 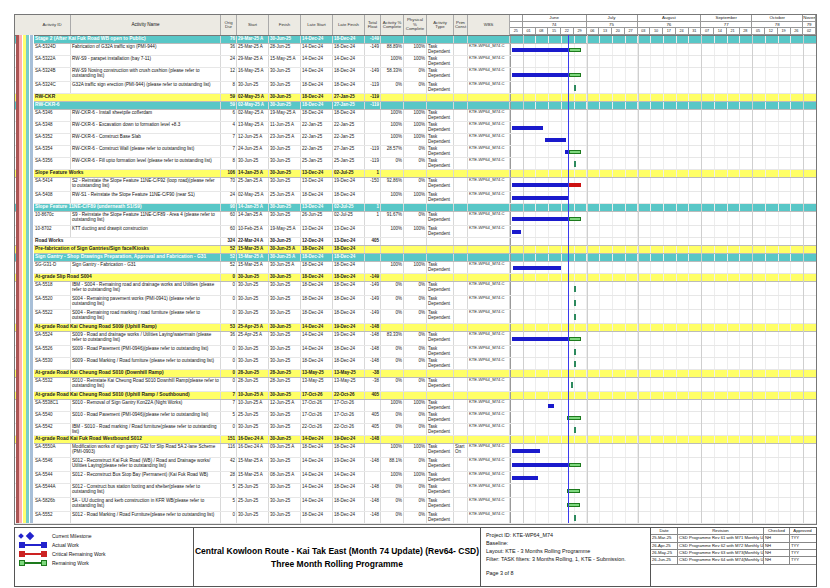 I want to click on timeline-week: 20, so click(x=618, y=31).